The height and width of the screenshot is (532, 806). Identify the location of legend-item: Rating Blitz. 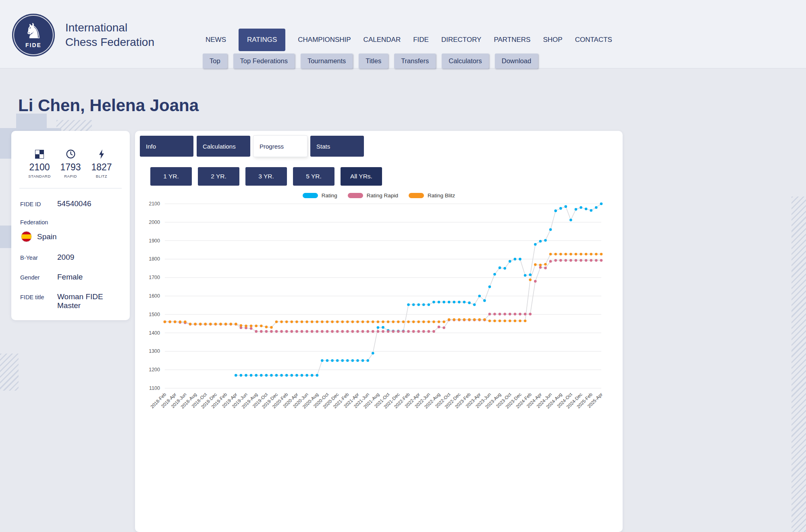
(432, 196).